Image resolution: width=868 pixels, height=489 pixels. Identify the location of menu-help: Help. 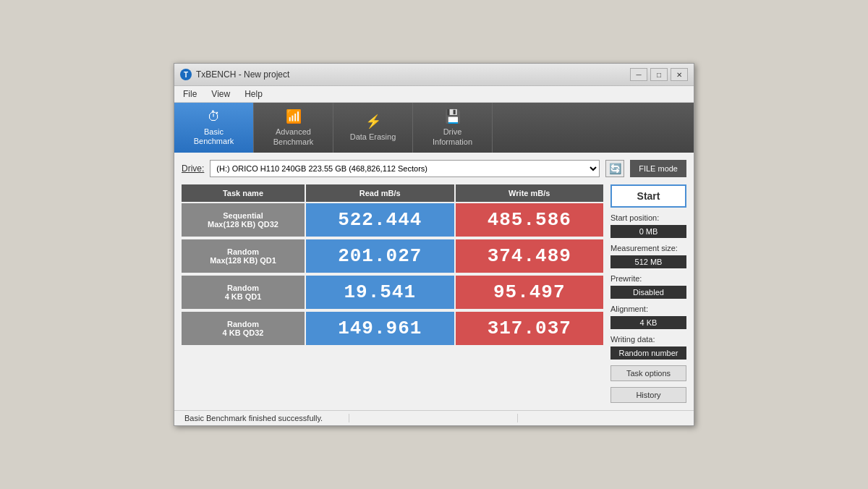
(253, 94).